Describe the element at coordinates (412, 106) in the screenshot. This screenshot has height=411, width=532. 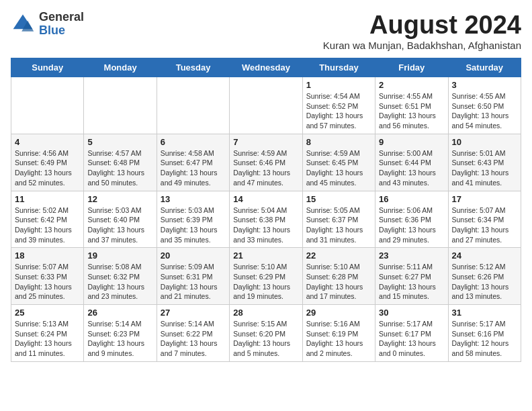
I see `calendar-cell: 2Sunrise: 4:55 AM Sunset: 6:51 PM Daylig…` at that location.